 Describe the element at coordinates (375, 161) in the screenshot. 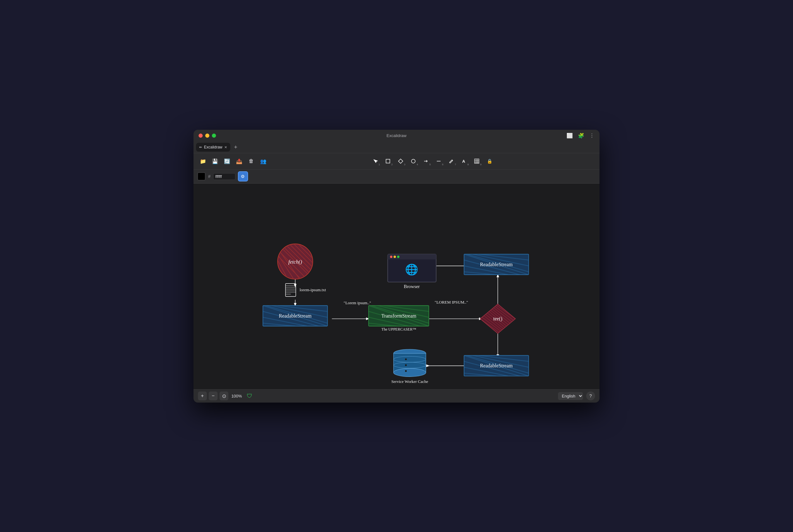

I see `select-tool: 1` at that location.